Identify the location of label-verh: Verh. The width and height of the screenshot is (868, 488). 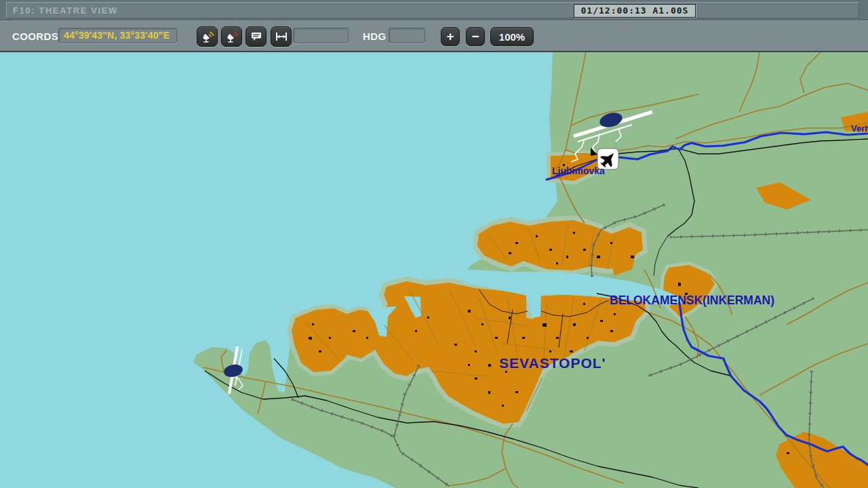
(860, 129).